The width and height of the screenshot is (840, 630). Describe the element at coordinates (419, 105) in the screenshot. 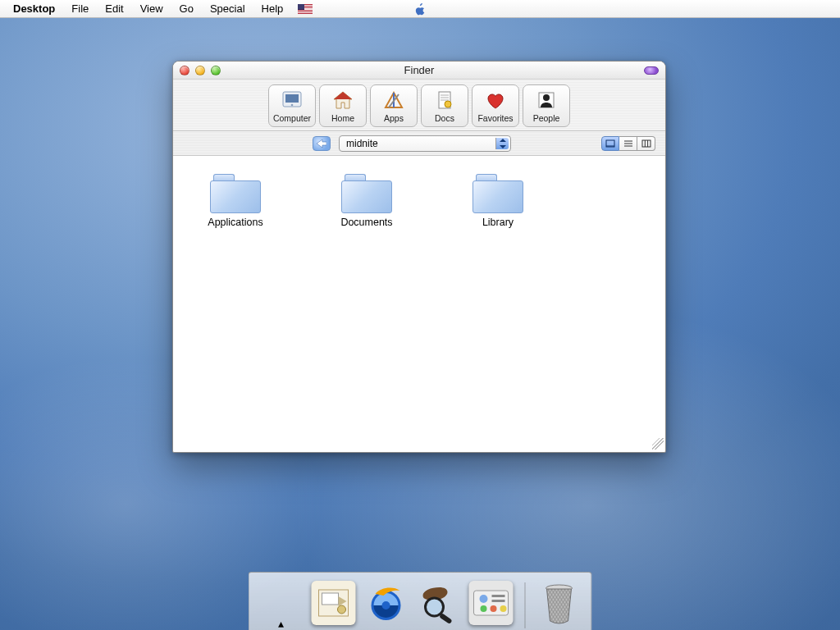

I see `finder-toolbar: Computer Home Apps Docs Favorites` at that location.